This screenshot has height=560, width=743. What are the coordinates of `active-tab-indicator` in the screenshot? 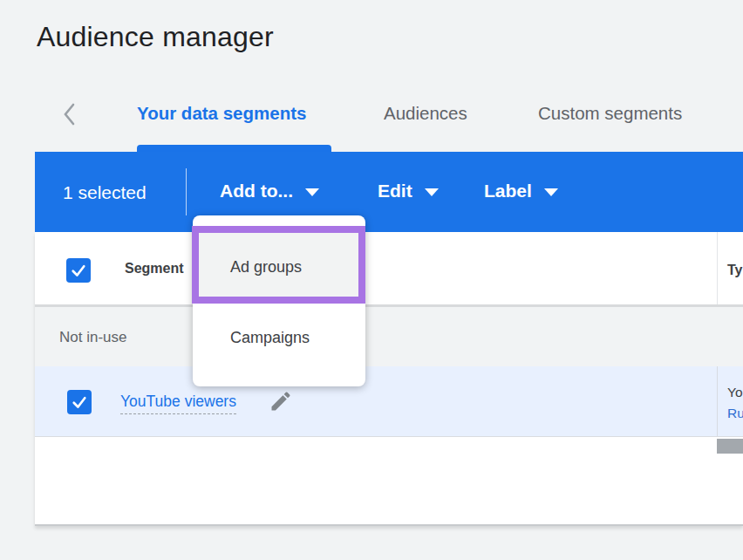 It's located at (234, 148).